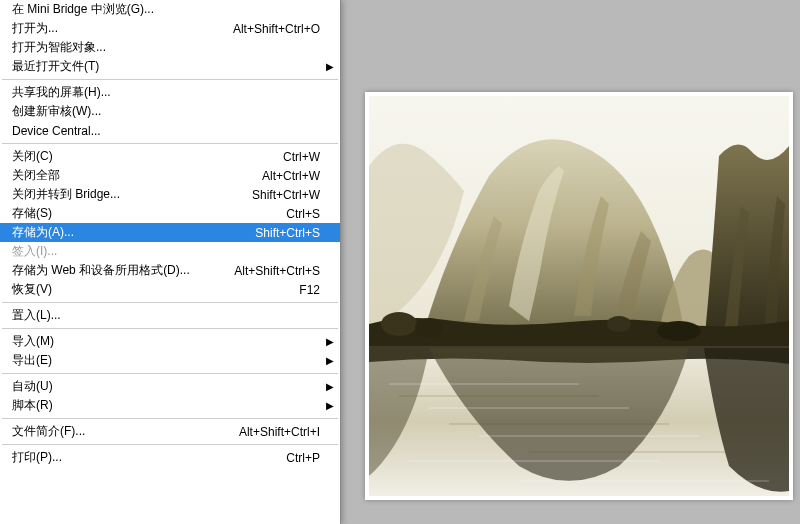  Describe the element at coordinates (170, 112) in the screenshot. I see `menu-item: 创建新审核(W)...` at that location.